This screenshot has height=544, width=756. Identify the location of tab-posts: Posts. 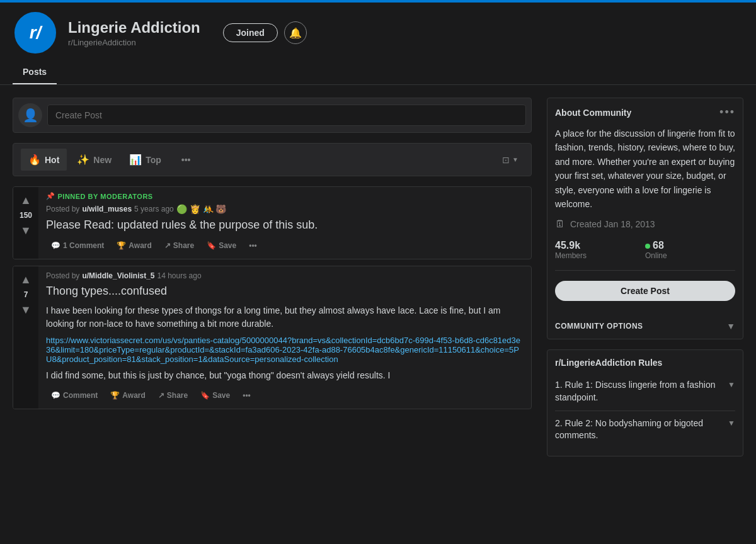
(35, 72).